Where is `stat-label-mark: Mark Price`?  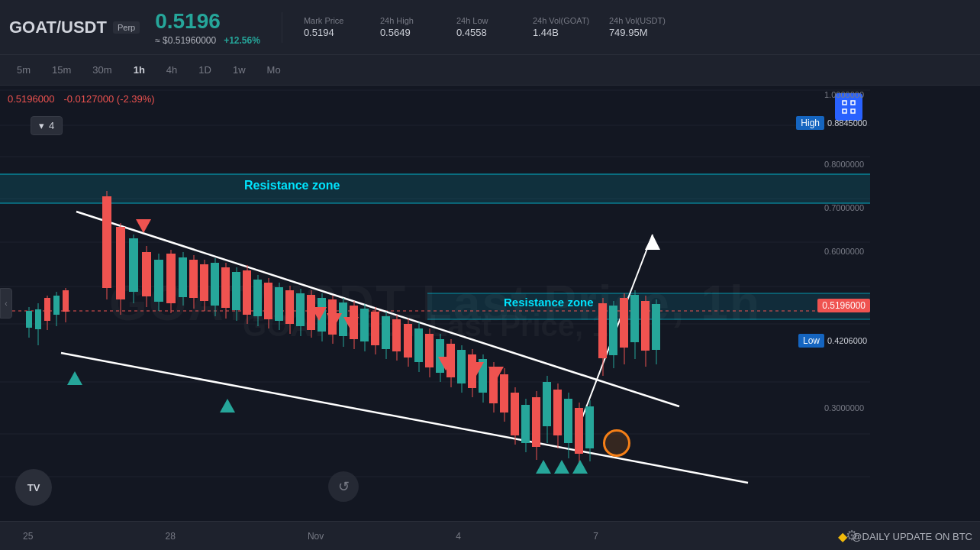 stat-label-mark: Mark Price is located at coordinates (334, 21).